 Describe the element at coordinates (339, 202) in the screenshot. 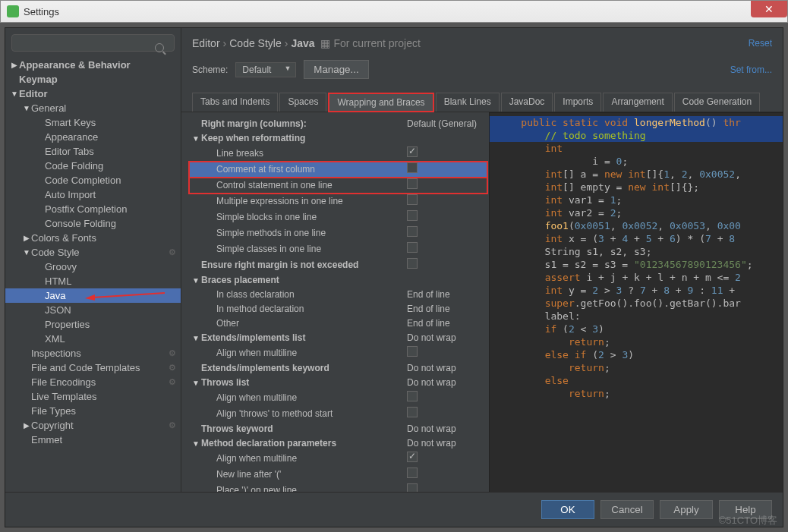

I see `option-row: Multiple expressions in one line` at that location.